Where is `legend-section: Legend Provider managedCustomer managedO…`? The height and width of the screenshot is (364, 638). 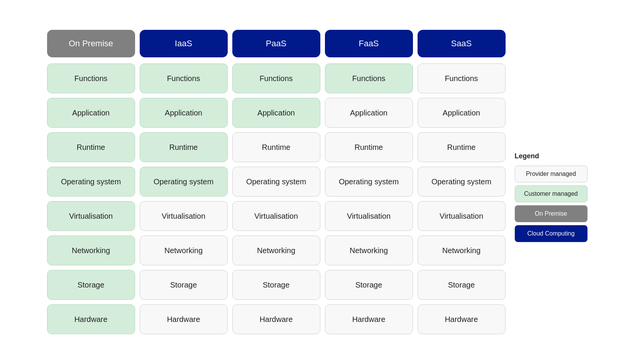
legend-section: Legend Provider managedCustomer managedO… is located at coordinates (553, 199).